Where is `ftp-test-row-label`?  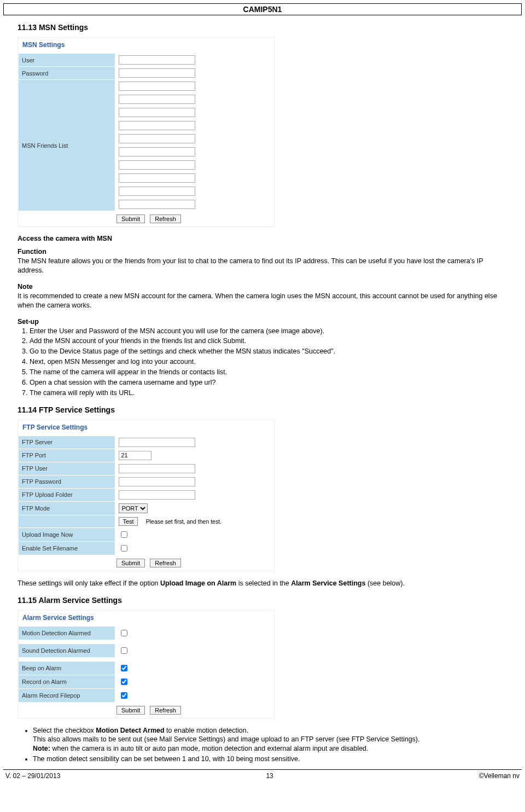 ftp-test-row-label is located at coordinates (67, 521).